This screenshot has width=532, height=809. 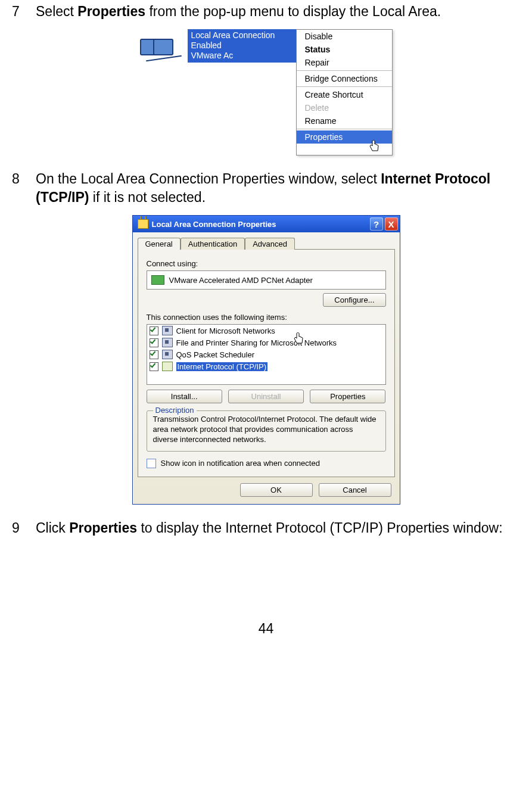 What do you see at coordinates (52, 528) in the screenshot?
I see `text: Click` at bounding box center [52, 528].